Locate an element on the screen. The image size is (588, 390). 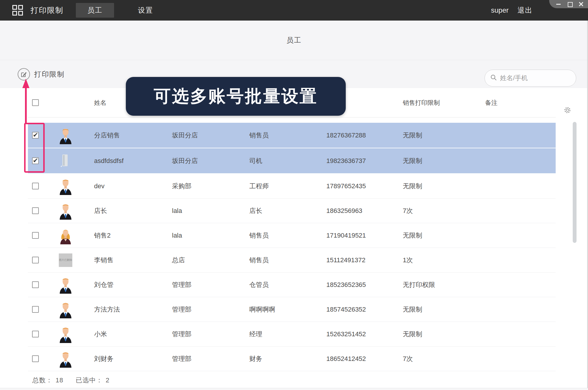
table-row: 图片已删除 李销售 总店 销售员 15112491372 1次 is located at coordinates (292, 260).